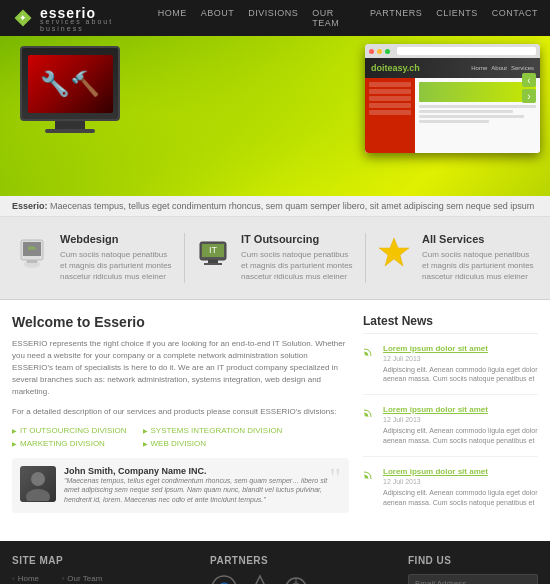 Image resolution: width=550 pixels, height=584 pixels. Describe the element at coordinates (214, 250) in the screenshot. I see `svg-text: IT` at that location.